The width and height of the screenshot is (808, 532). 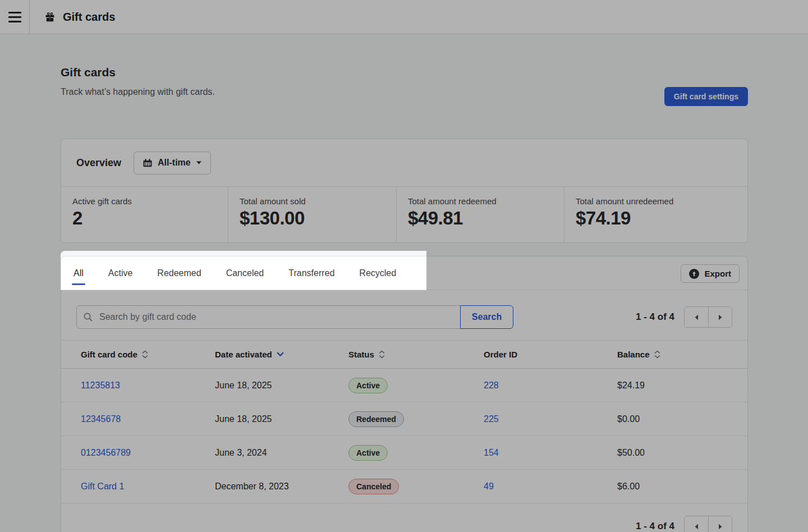 I want to click on column-header-order-id: Order ID, so click(x=550, y=355).